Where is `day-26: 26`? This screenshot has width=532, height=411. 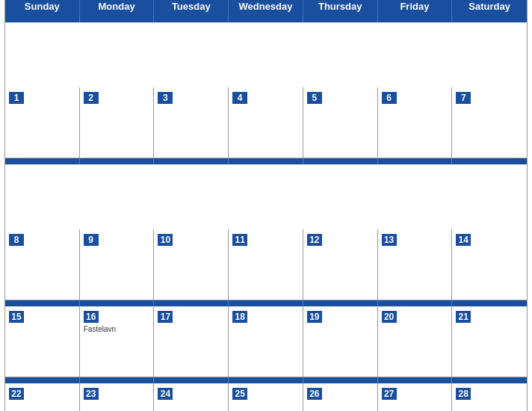 day-26: 26 is located at coordinates (341, 398).